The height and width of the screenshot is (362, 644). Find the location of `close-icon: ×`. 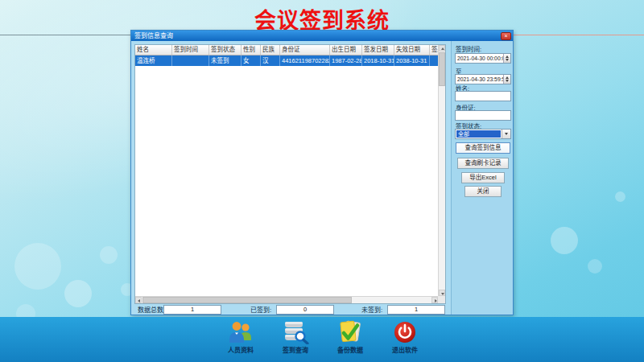

close-icon: × is located at coordinates (506, 36).